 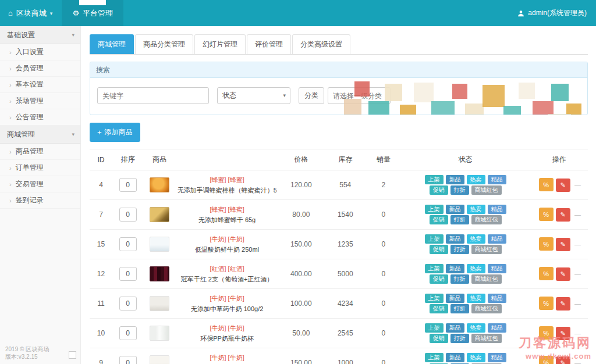 What do you see at coordinates (40, 168) in the screenshot?
I see `sidebar-item: › 订单管理` at bounding box center [40, 168].